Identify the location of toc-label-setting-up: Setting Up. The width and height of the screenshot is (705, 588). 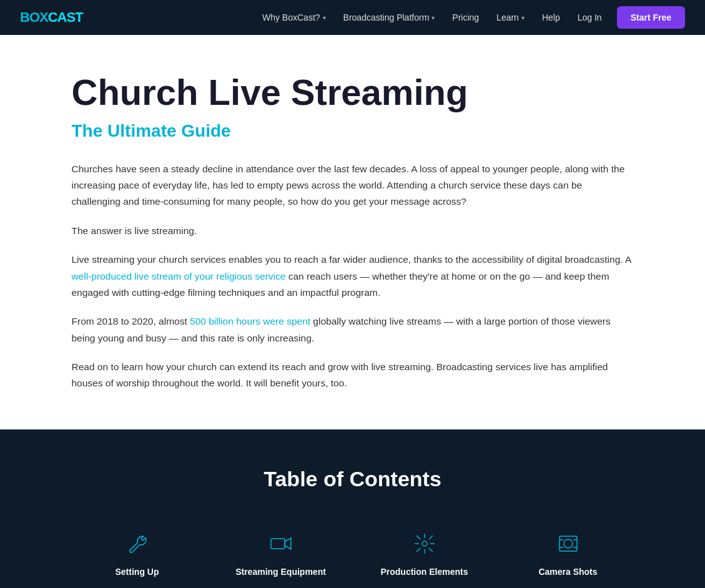
(137, 572).